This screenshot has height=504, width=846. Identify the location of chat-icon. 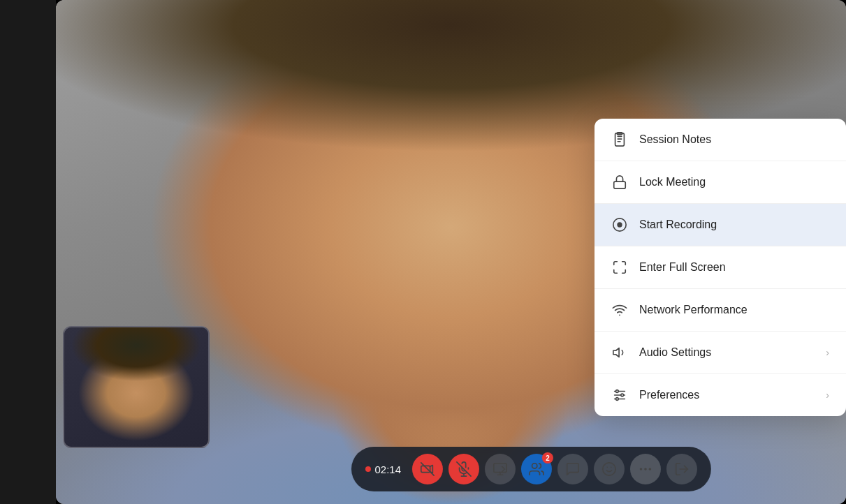
(573, 469).